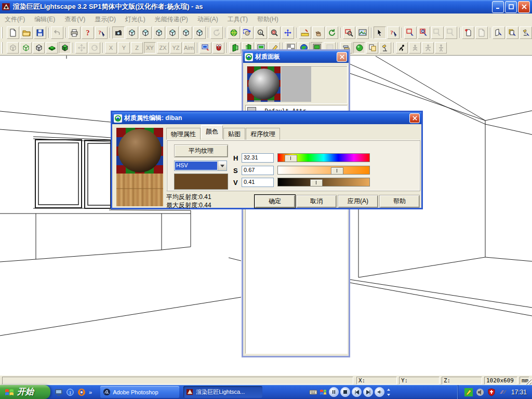 The image size is (532, 399). I want to click on person-crouch-button, so click(402, 48).